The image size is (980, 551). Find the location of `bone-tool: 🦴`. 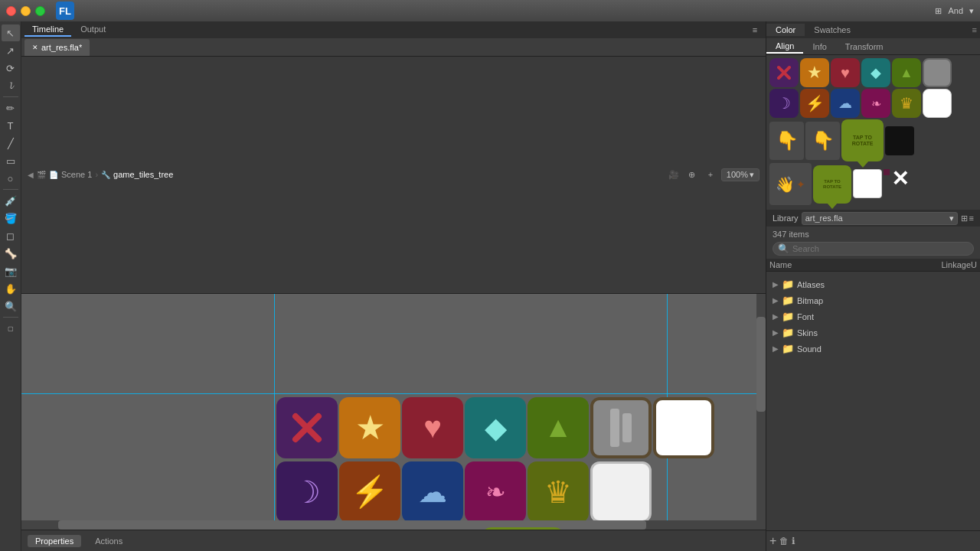

bone-tool: 🦴 is located at coordinates (11, 253).